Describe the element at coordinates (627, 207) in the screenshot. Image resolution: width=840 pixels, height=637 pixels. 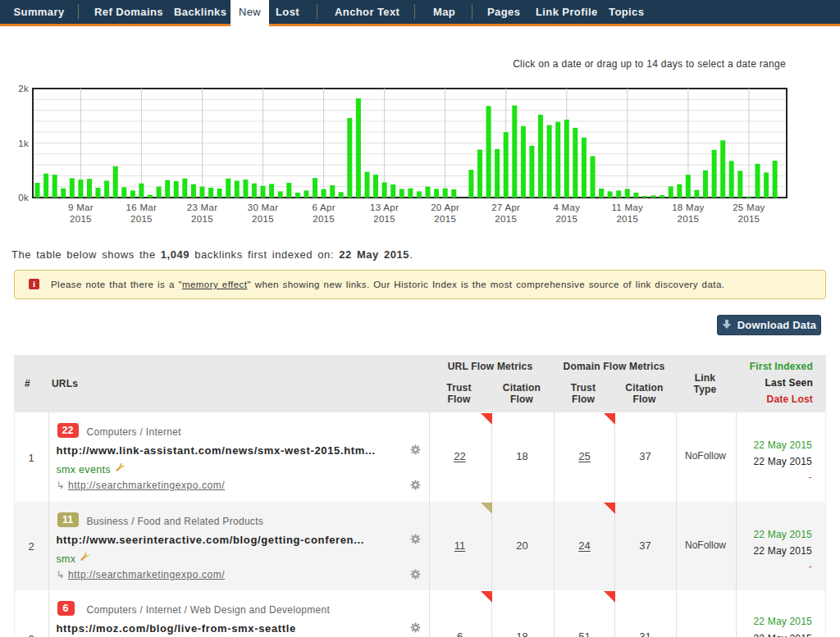
I see `svg-text: 11 May` at that location.